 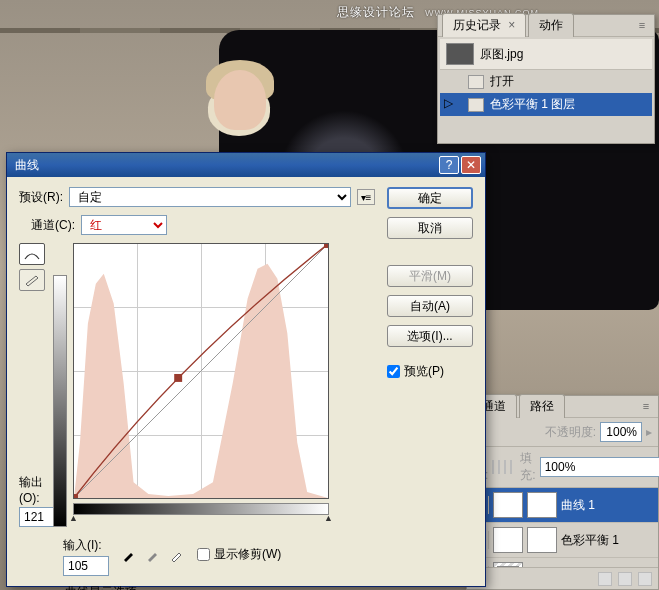 I want to click on lock-position-icon, so click(x=505, y=467).